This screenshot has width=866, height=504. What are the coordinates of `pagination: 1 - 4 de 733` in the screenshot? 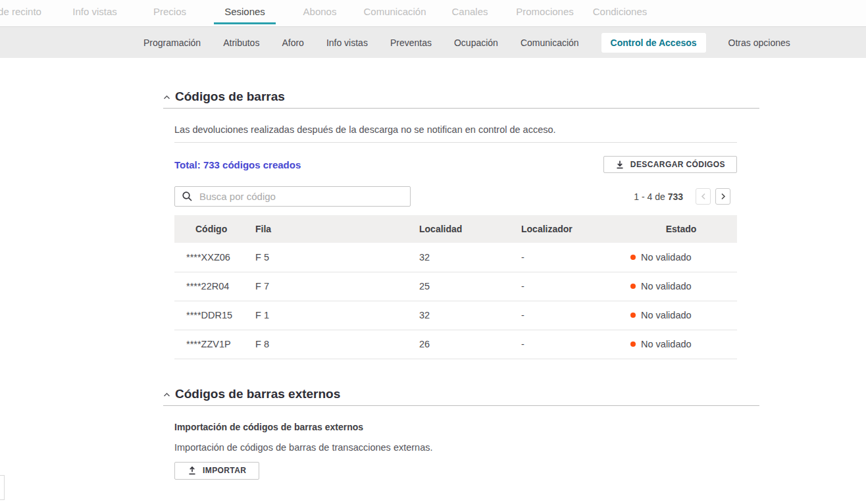 It's located at (682, 196).